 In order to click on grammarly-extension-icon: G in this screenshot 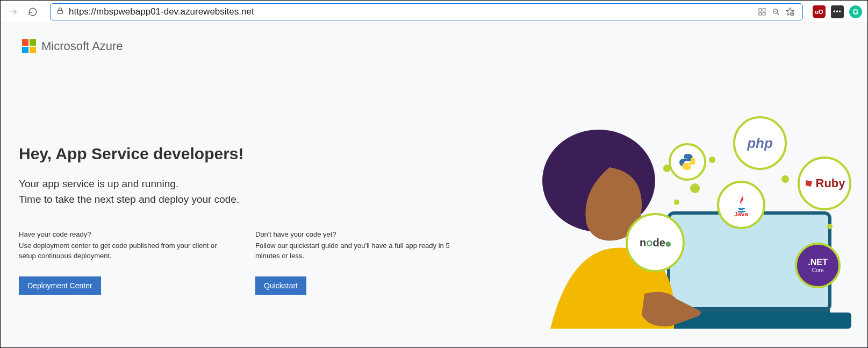, I will do `click(856, 12)`.